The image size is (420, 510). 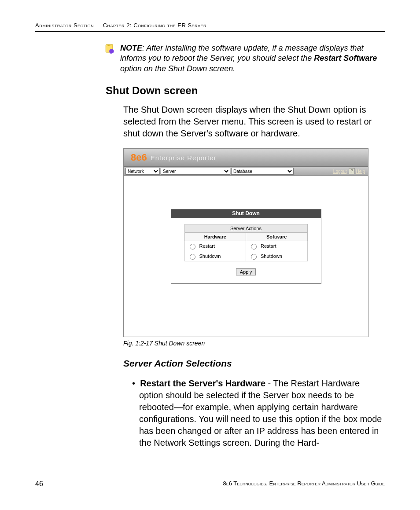 What do you see at coordinates (178, 69) in the screenshot?
I see `note-body-2: option on the Shut Down screen.` at bounding box center [178, 69].